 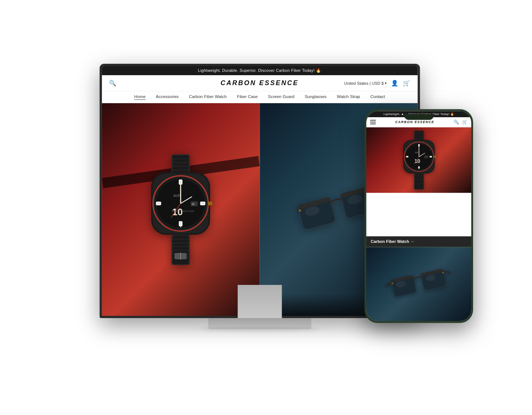 What do you see at coordinates (348, 97) in the screenshot?
I see `nav-watch-strap: Watch Strap` at bounding box center [348, 97].